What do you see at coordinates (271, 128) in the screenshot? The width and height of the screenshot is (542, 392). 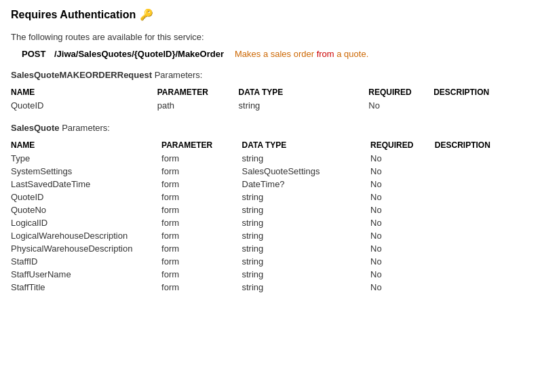 I see `salesquote-section-title: SalesQuote Parameters:` at bounding box center [271, 128].